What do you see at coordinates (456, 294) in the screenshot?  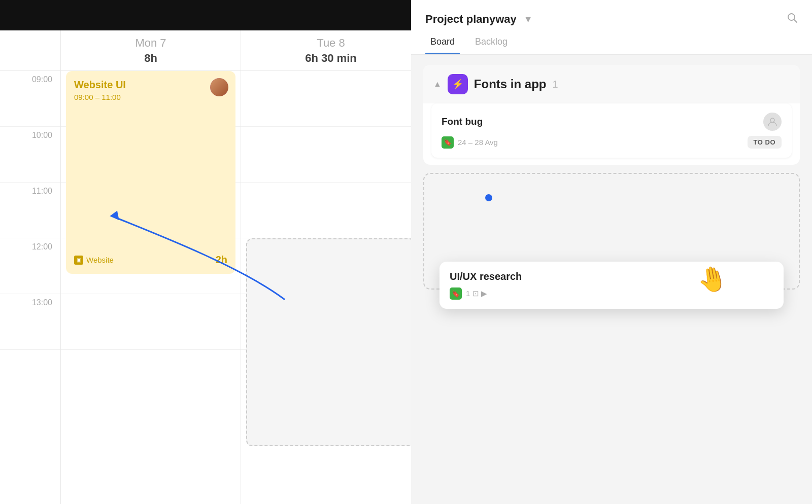 I see `dragged-bookmark-icon: 🔖` at bounding box center [456, 294].